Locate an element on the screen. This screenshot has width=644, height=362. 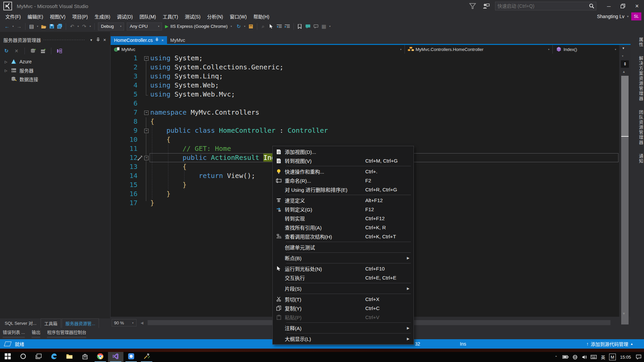
split-editor-handle: ⇕ is located at coordinates (625, 64).